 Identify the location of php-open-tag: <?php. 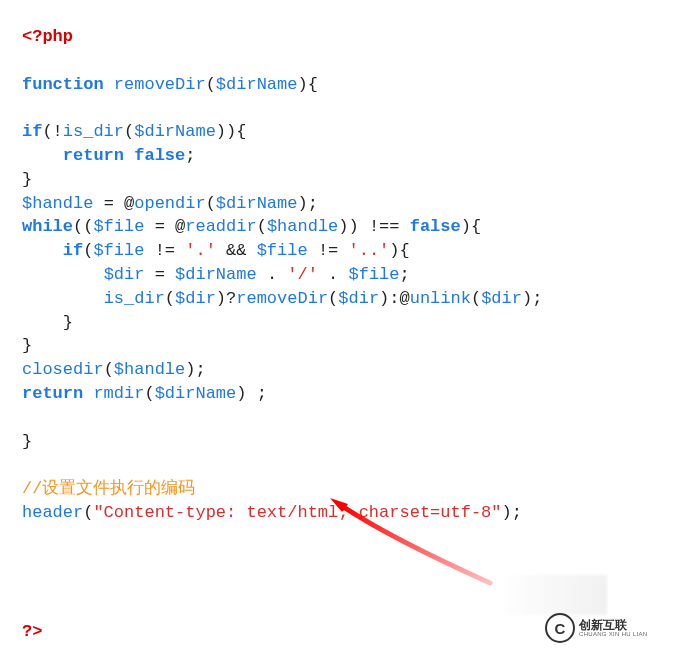
(48, 36).